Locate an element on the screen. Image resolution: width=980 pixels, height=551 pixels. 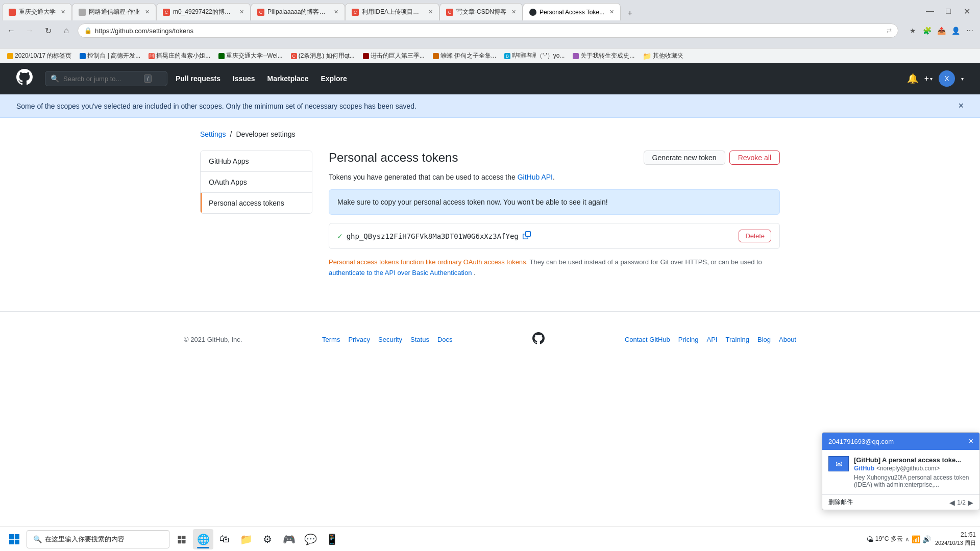
menu-icon: ⋯ is located at coordinates (970, 31).